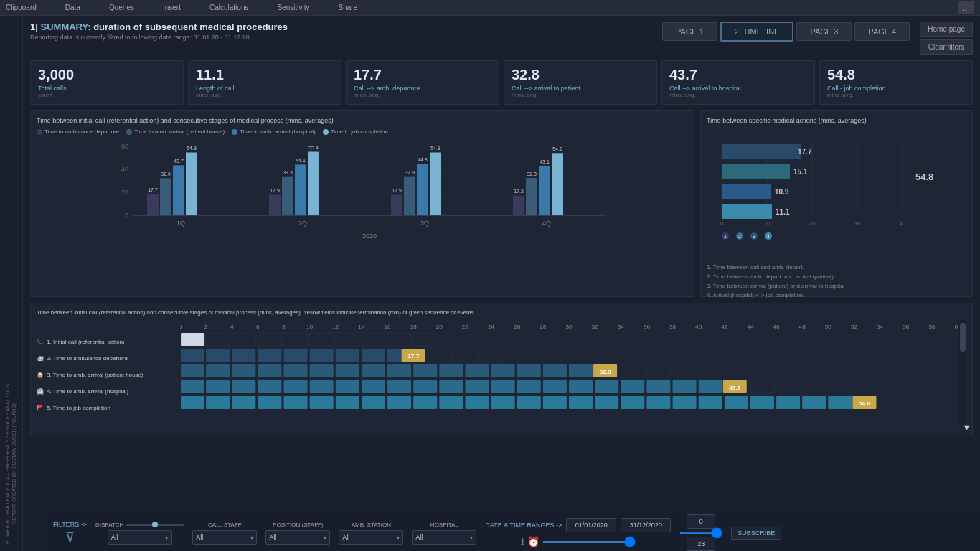  I want to click on toolbar-insert: Insert, so click(172, 7).